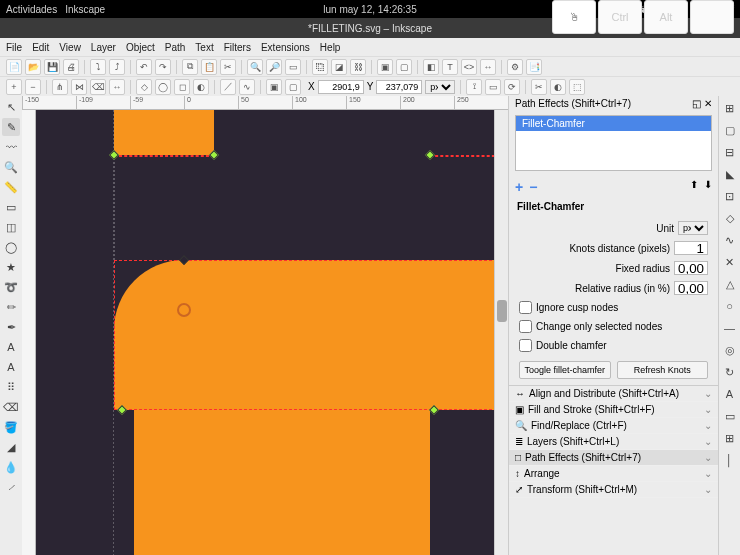 This screenshot has width=740, height=555. Describe the element at coordinates (730, 350) in the screenshot. I see `snap-center-button: ◎` at that location.